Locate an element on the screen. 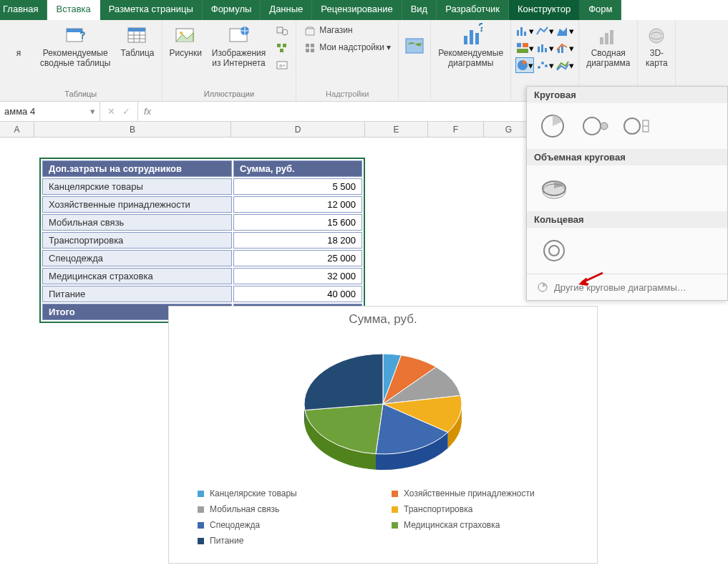 This screenshot has width=728, height=588. recommended-charts-button: ? Рекомендуемые диаграммы is located at coordinates (471, 47).